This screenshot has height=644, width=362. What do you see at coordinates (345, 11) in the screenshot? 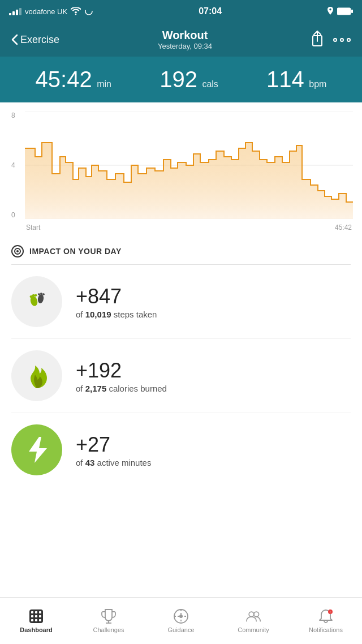
I see `battery-icon` at bounding box center [345, 11].